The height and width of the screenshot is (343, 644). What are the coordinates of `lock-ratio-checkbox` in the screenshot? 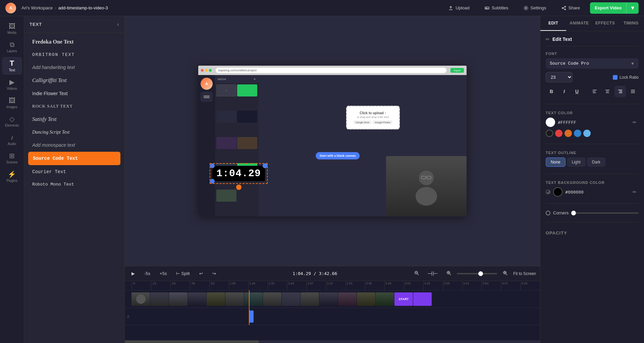 It's located at (615, 77).